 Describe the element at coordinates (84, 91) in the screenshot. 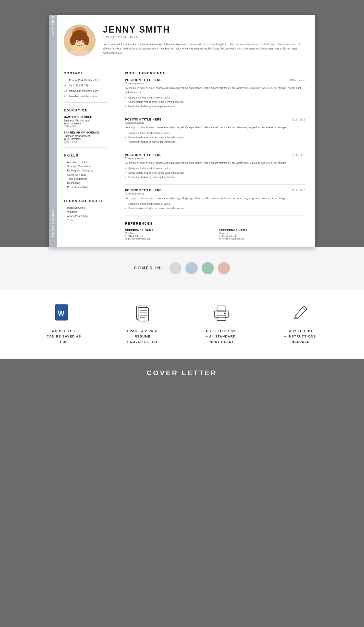

I see `email-text: jennysmith@domain.com` at that location.